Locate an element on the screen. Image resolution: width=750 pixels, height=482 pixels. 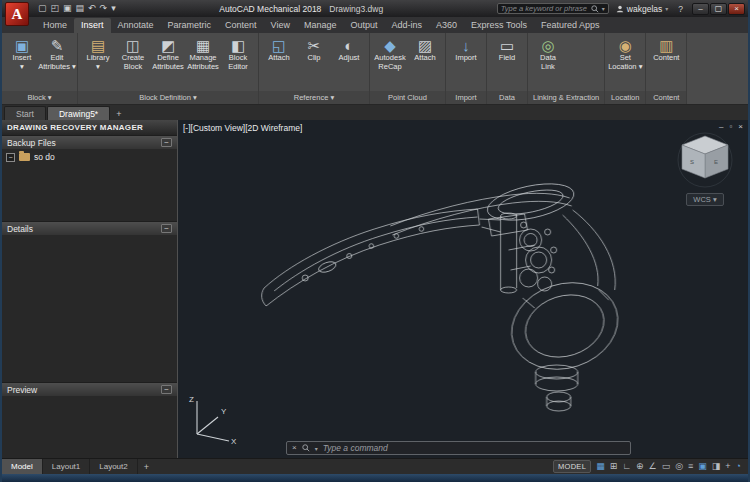
viewcube-face-e: E is located at coordinates (716, 162).